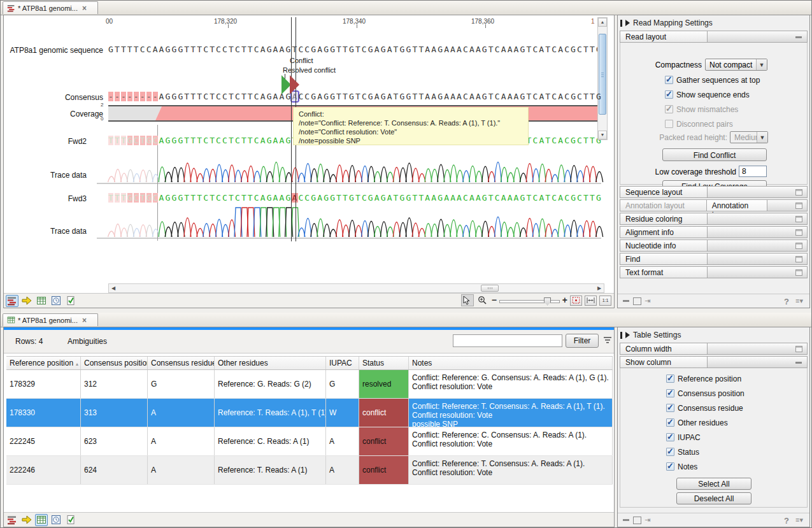 This screenshot has height=528, width=812. What do you see at coordinates (664, 219) in the screenshot?
I see `section-tab: Residue coloring` at bounding box center [664, 219].